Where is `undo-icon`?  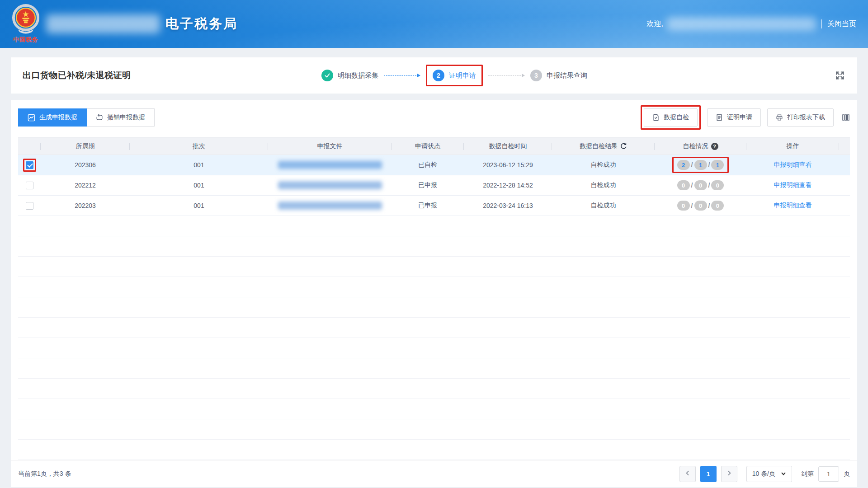 undo-icon is located at coordinates (99, 117).